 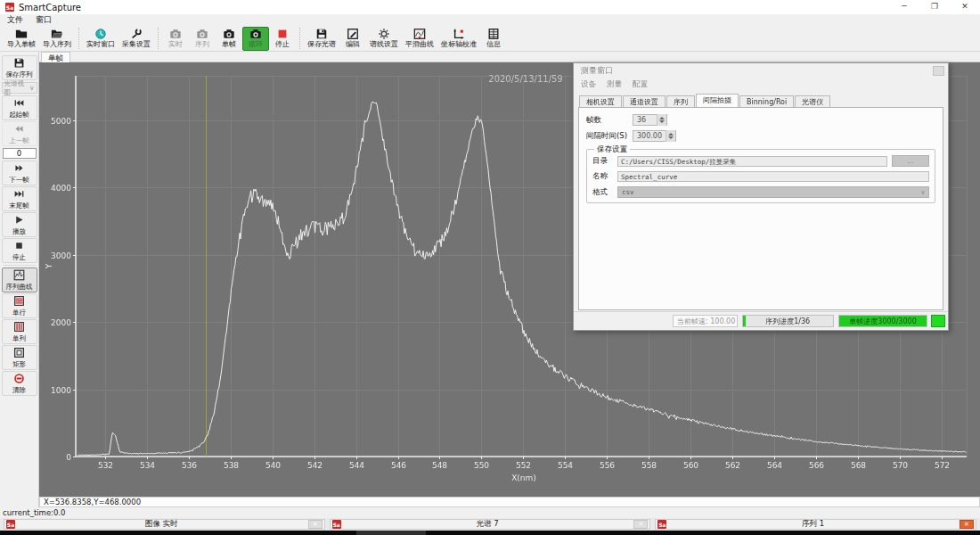 What do you see at coordinates (384, 45) in the screenshot?
I see `toolbar-button-label: 谱线设置` at bounding box center [384, 45].